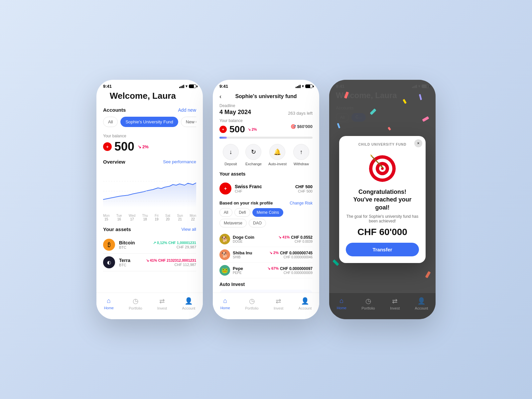  I want to click on asset-terra-info: Terra BTC, so click(130, 262).